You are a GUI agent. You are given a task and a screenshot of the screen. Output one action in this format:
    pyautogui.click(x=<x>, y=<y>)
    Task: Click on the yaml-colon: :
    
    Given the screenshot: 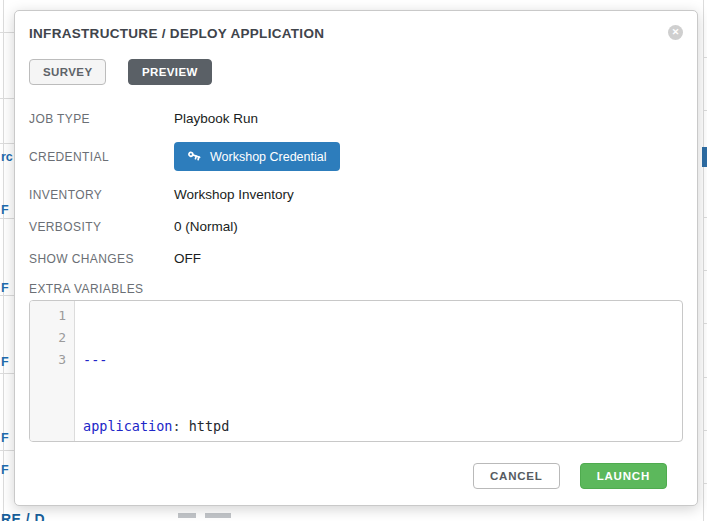 What is the action you would take?
    pyautogui.click(x=176, y=426)
    